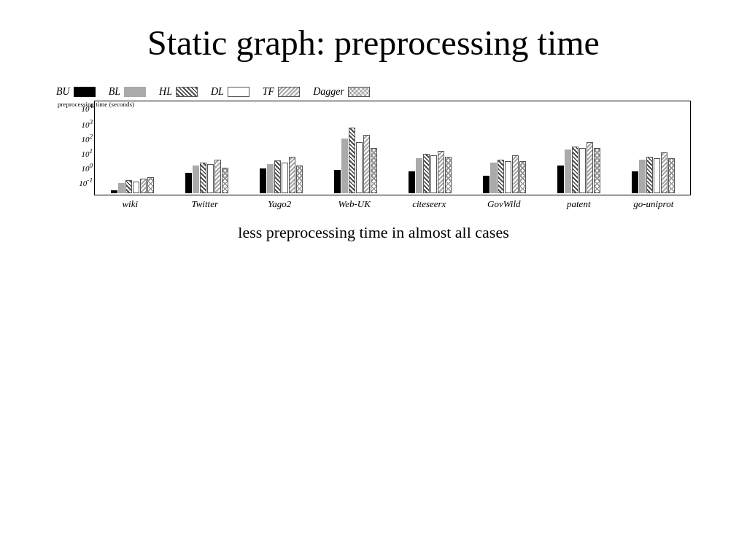 The image size is (747, 560). I want to click on legend-box-bu, so click(85, 92).